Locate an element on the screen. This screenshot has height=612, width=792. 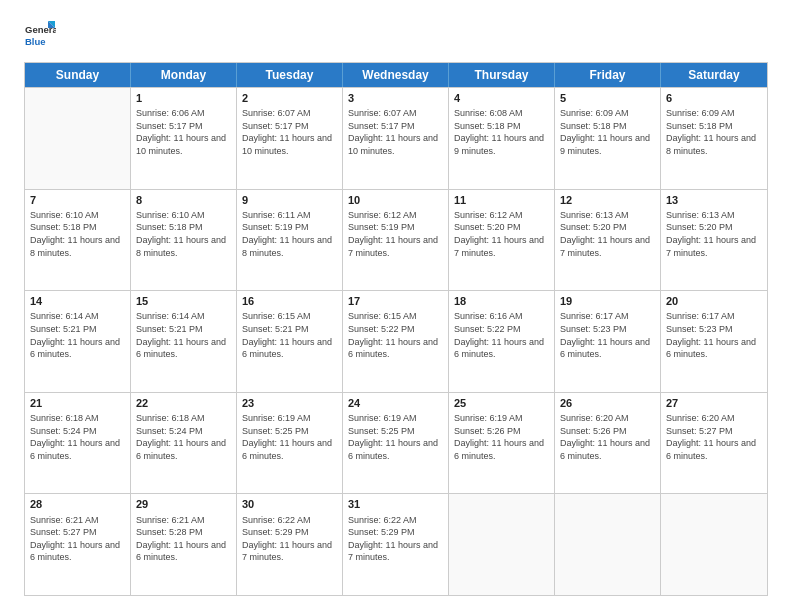
cell-day: 21 is located at coordinates (78, 403).